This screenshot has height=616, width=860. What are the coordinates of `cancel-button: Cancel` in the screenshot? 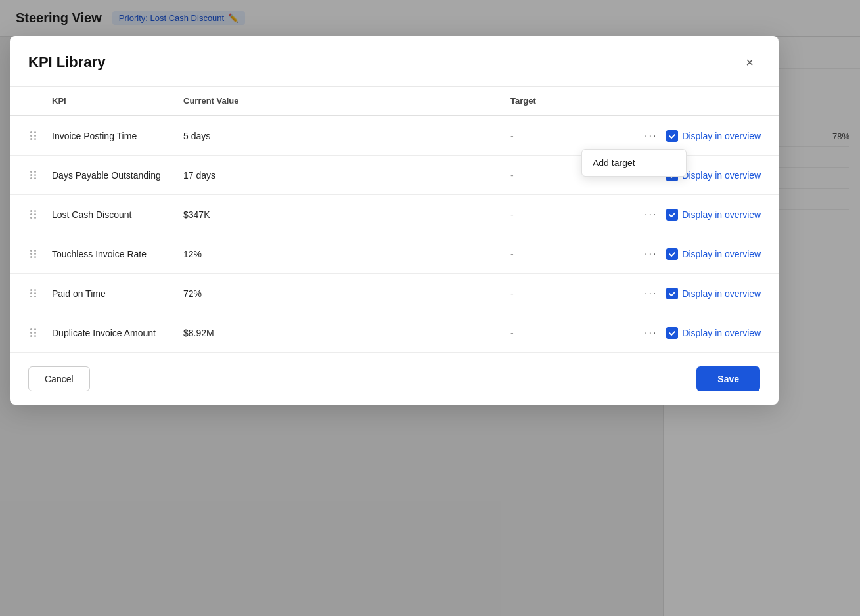 It's located at (59, 379).